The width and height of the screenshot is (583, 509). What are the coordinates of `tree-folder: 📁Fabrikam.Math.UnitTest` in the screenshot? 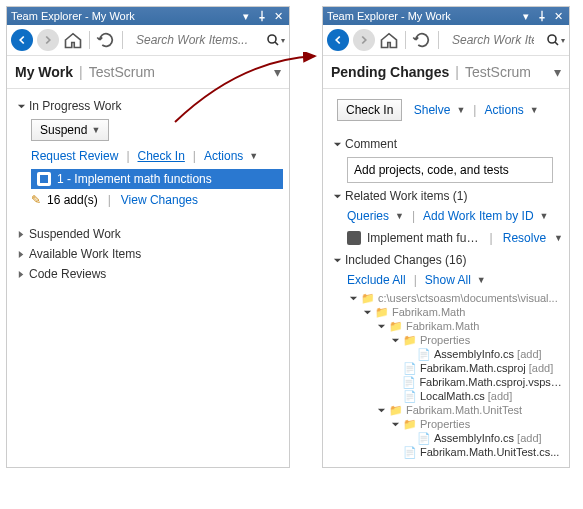 It's located at (469, 410).